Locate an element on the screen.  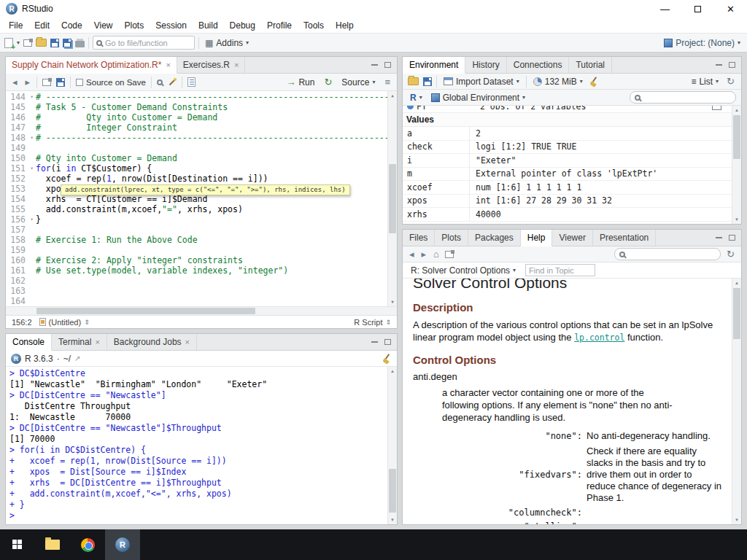
tab-tutorial: Tutorial is located at coordinates (591, 65).